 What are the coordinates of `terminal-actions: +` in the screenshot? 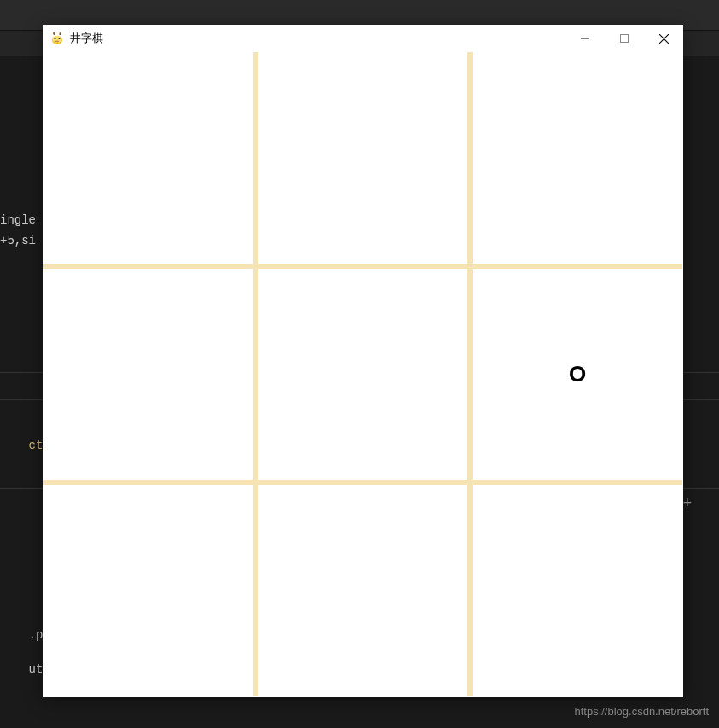 It's located at (697, 504).